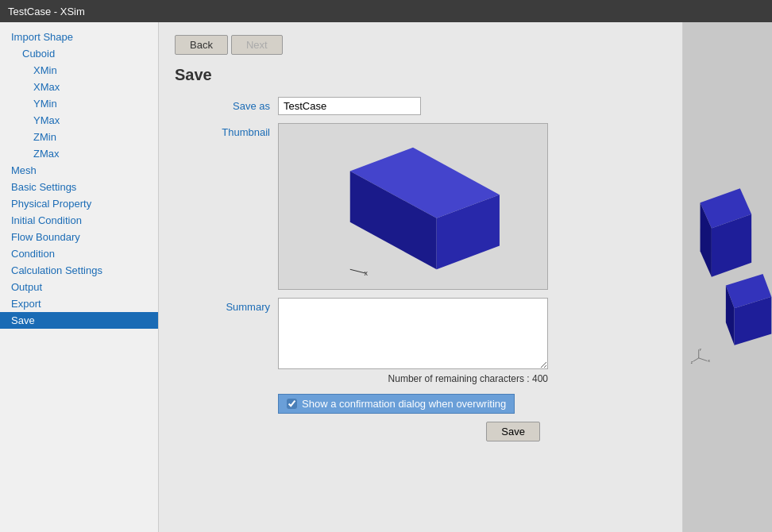 Image resolution: width=772 pixels, height=532 pixels. I want to click on sidebar-item-zmax: ZMax, so click(79, 154).